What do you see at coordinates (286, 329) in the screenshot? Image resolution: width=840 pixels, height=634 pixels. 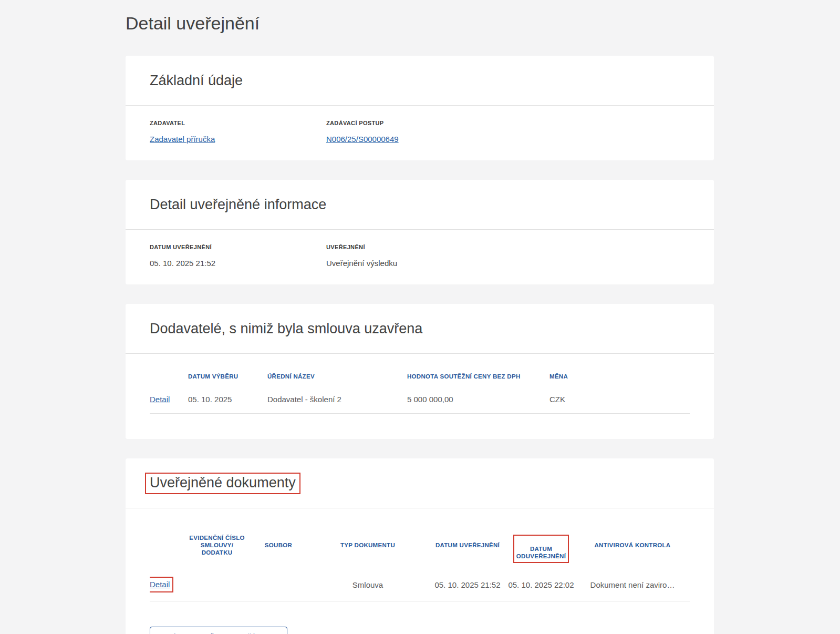 I see `card-dodavatele-title: Dodavatelé, s nimiž byla smlouva uzavřen…` at bounding box center [286, 329].